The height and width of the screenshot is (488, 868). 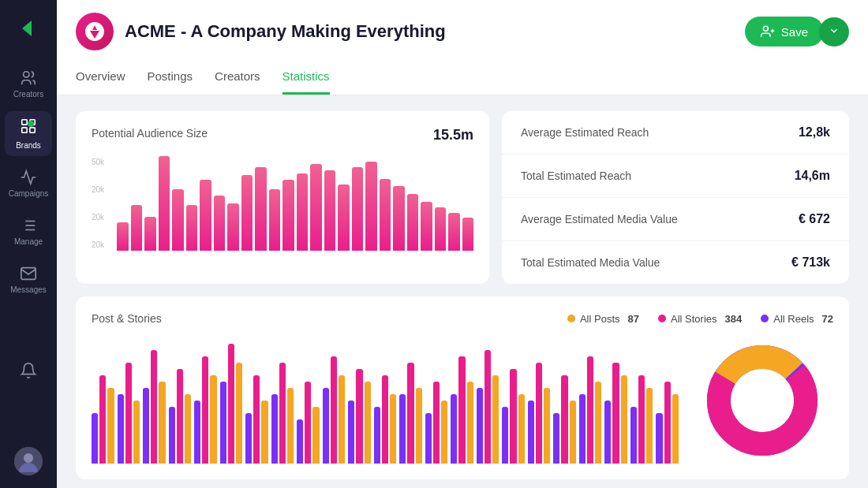 I want to click on save-button: Save, so click(x=784, y=32).